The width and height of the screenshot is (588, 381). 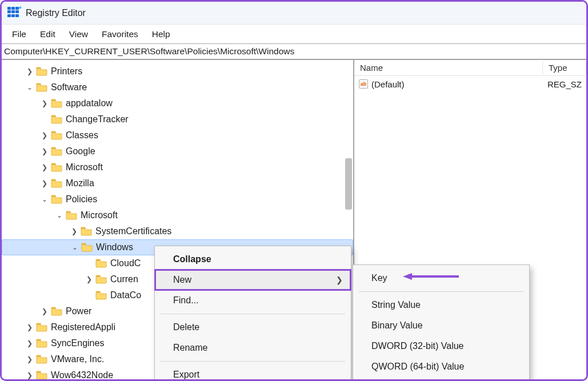 I want to click on tree-label: Policies, so click(x=81, y=199).